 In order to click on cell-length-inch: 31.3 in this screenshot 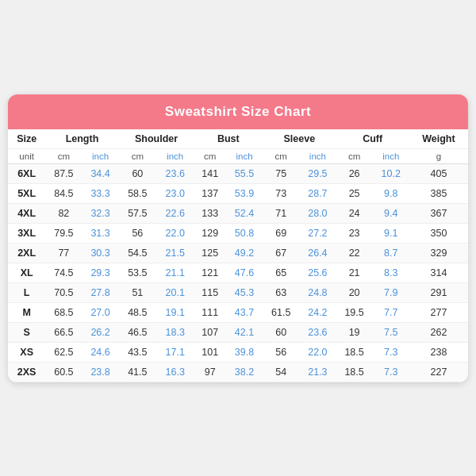, I will do `click(100, 233)`.